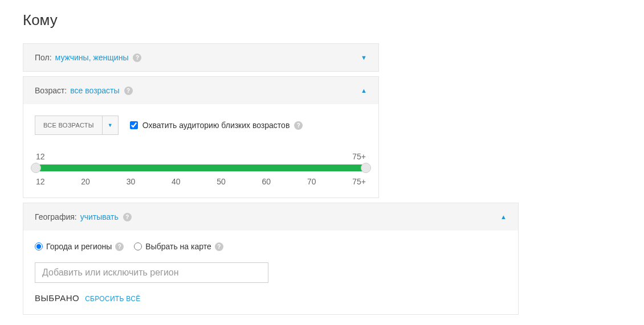 The image size is (644, 325). I want to click on panel-age-header: Возраст: все возрасты ? ▲, so click(201, 90).